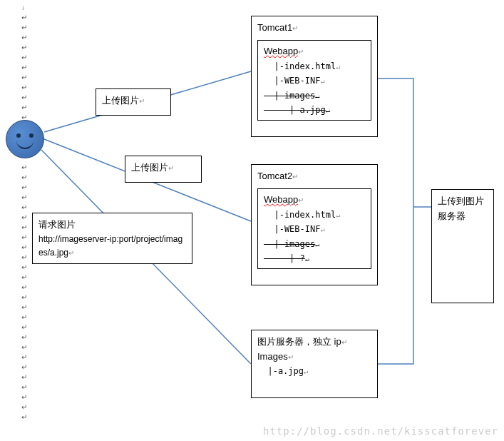 This screenshot has height=441, width=504. What do you see at coordinates (53, 253) in the screenshot?
I see `request-url-2: es/a.jpg` at bounding box center [53, 253].